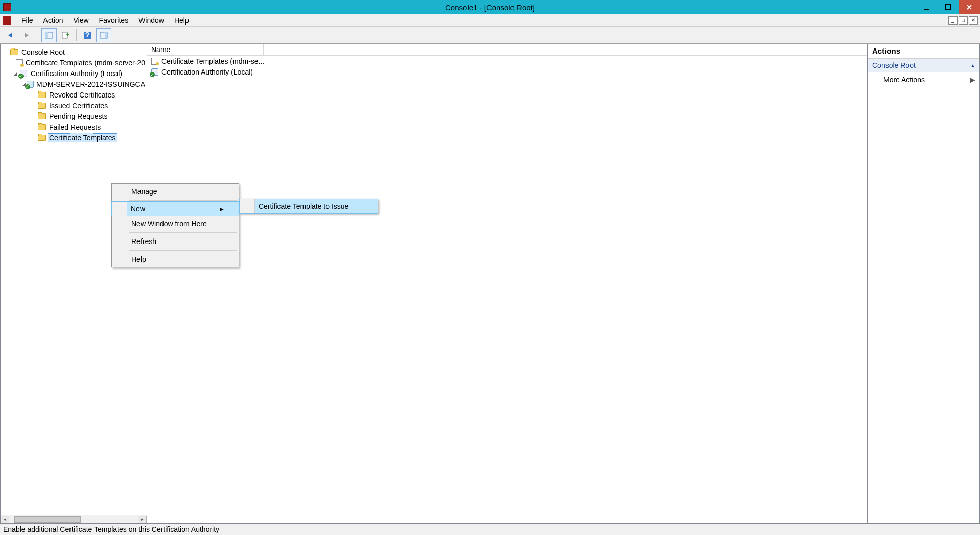 The width and height of the screenshot is (980, 535). What do you see at coordinates (75, 105) in the screenshot?
I see `tree-node-issued: Issued Certificates` at bounding box center [75, 105].